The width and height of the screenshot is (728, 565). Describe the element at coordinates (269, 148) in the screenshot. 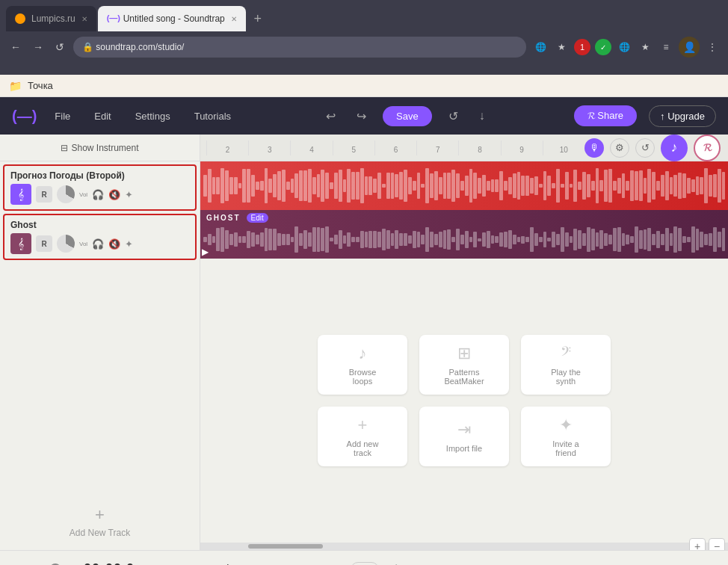

I see `ruler-mark-3: 3` at that location.